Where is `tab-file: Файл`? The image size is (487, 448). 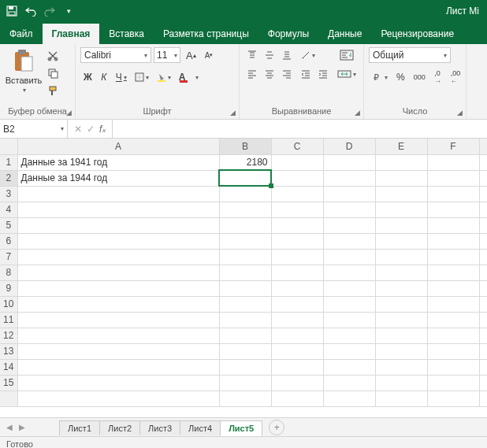 tab-file: Файл is located at coordinates (21, 34).